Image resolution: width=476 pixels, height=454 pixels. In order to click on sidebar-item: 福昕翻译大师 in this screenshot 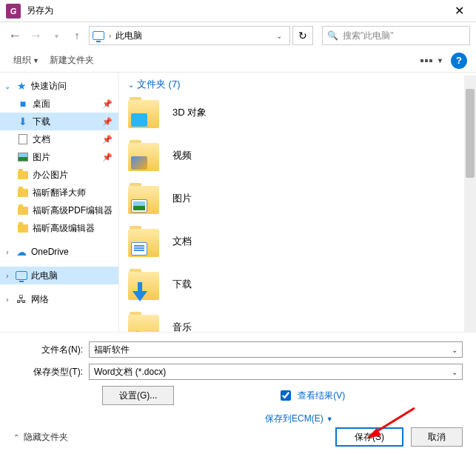, I will do `click(59, 193)`.